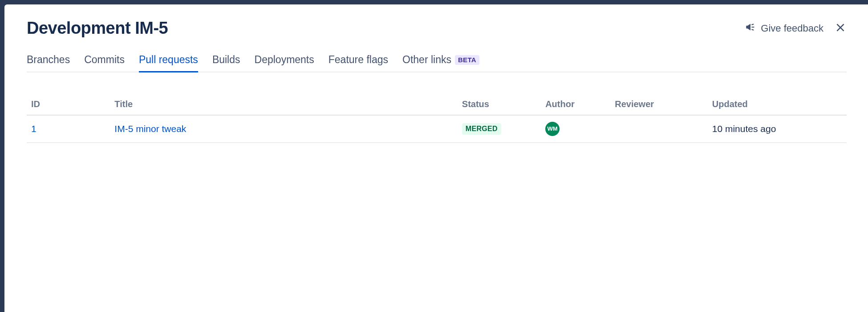  I want to click on header-actions: Give feedback, so click(796, 28).